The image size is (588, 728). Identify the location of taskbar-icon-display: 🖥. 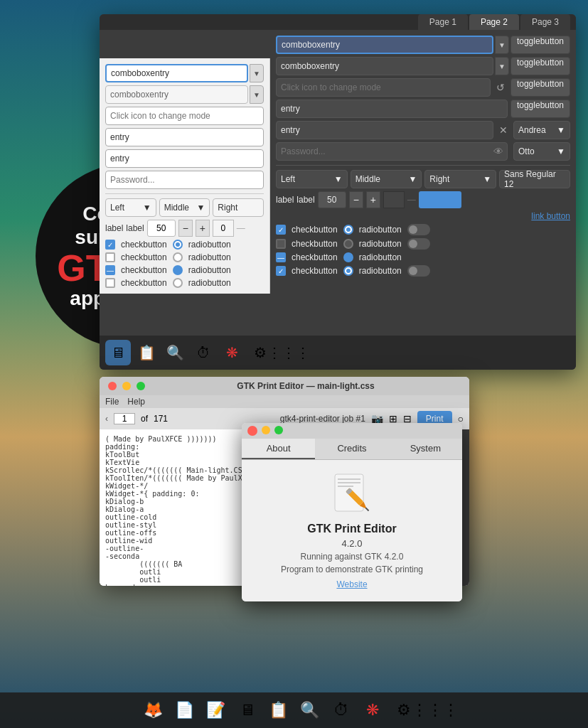
(118, 353).